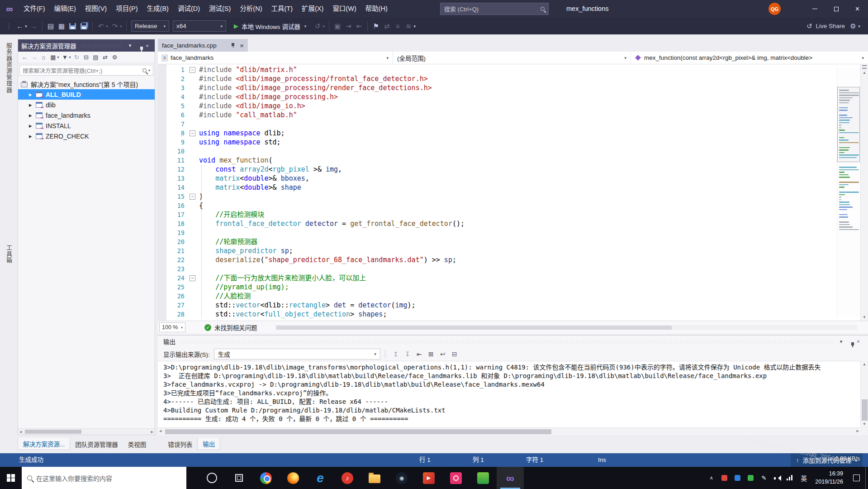 This screenshot has height=489, width=868. Describe the element at coordinates (337, 26) in the screenshot. I see `build-icon: ▣` at that location.